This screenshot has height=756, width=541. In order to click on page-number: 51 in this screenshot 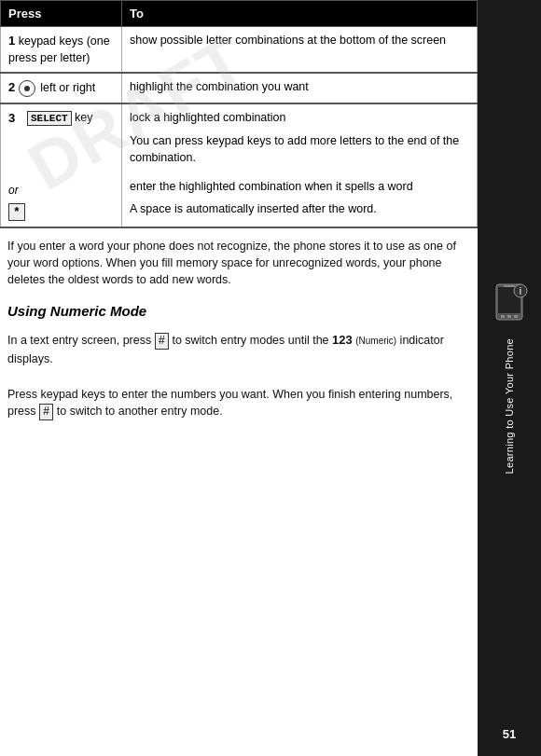, I will do `click(509, 735)`.